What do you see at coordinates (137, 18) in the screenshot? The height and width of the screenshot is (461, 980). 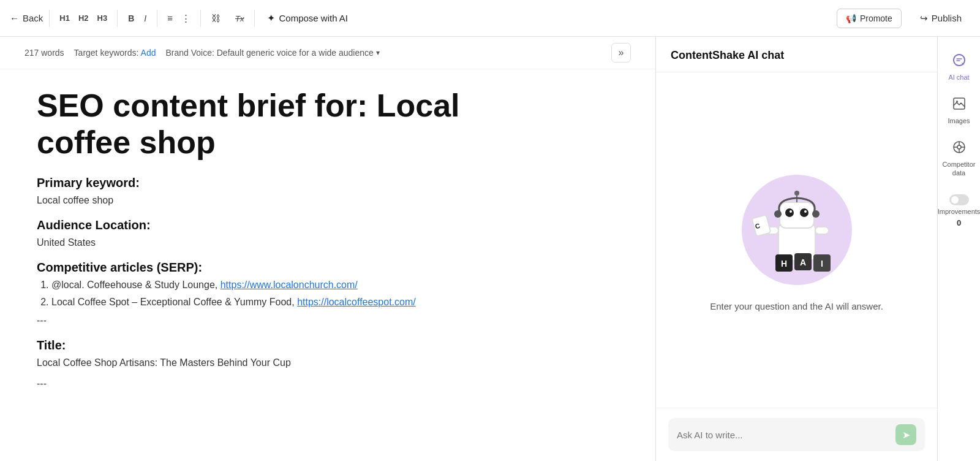 I see `format-buttons: B I` at bounding box center [137, 18].